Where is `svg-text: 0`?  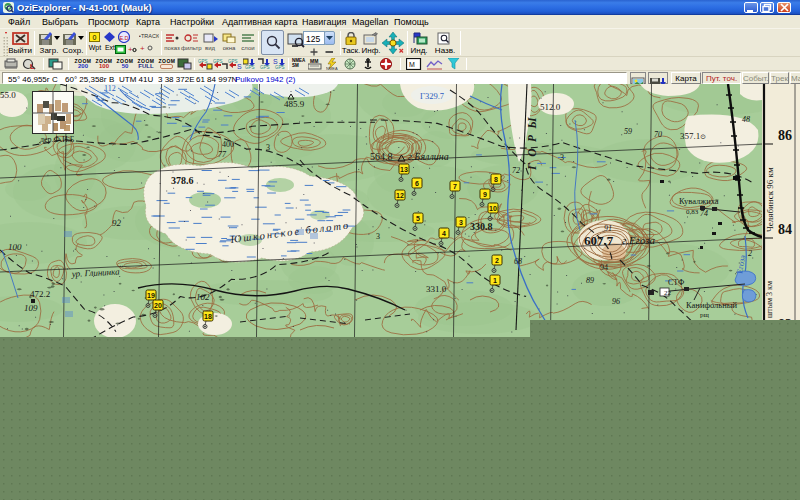 svg-text: 0 is located at coordinates (95, 38).